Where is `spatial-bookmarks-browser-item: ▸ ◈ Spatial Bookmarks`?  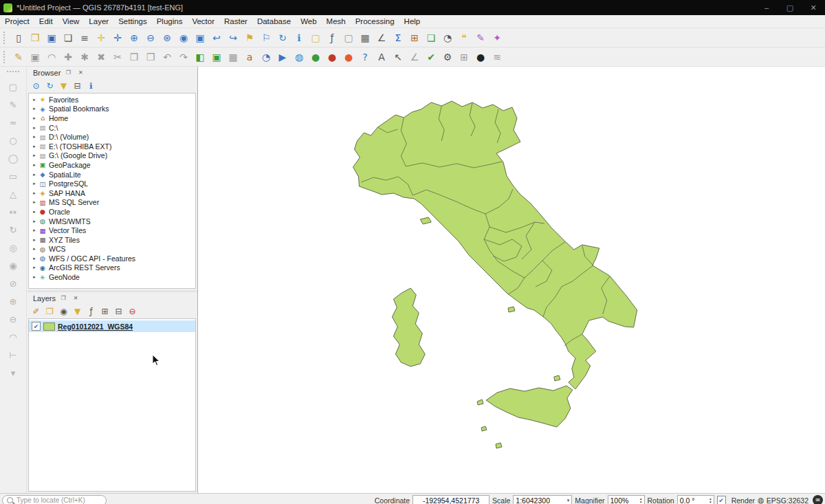 spatial-bookmarks-browser-item: ▸ ◈ Spatial Bookmarks is located at coordinates (112, 109).